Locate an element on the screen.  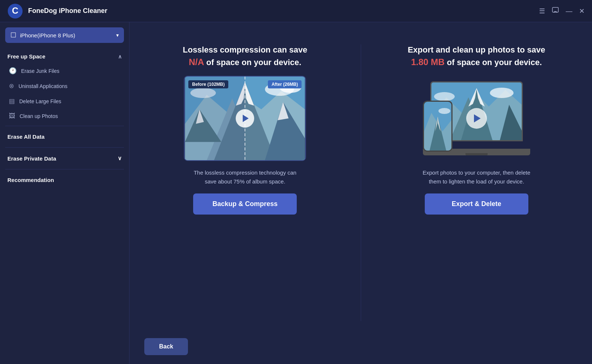
files-icon: ▤ is located at coordinates (12, 101).